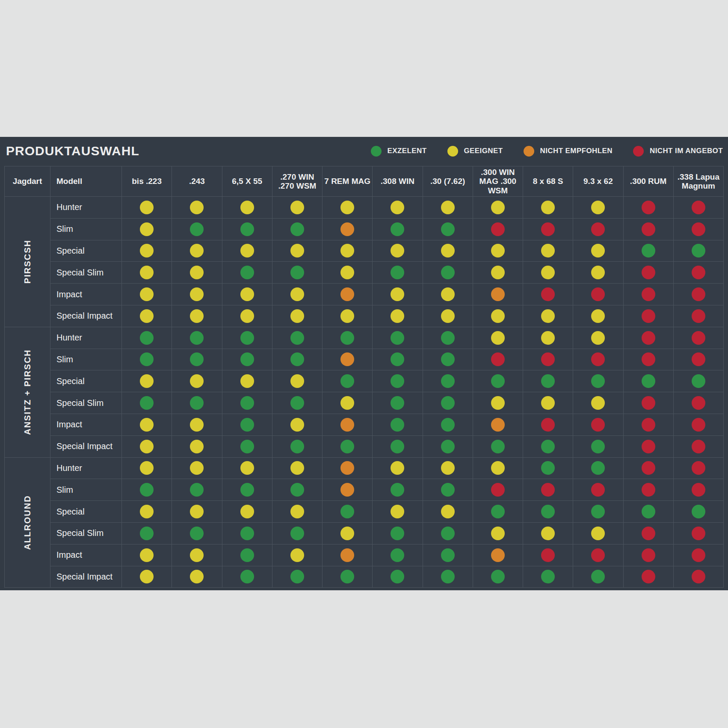 The height and width of the screenshot is (728, 728). I want to click on model-row-label: Hunter, so click(86, 207).